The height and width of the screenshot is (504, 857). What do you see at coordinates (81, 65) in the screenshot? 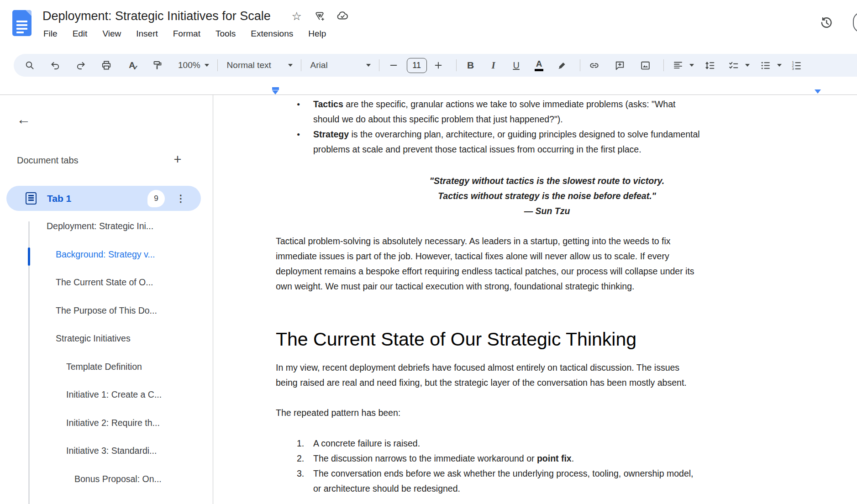
I see `redo-icon` at bounding box center [81, 65].